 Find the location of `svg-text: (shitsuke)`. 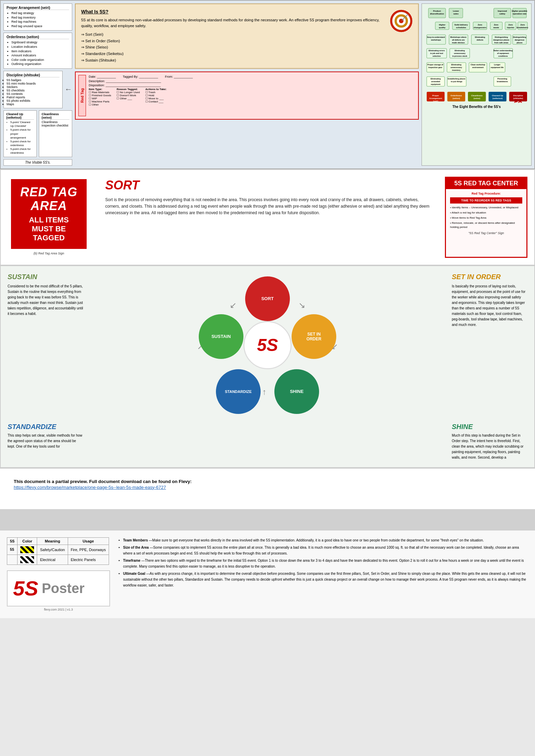

svg-text: (shitsuke) is located at coordinates (518, 98).